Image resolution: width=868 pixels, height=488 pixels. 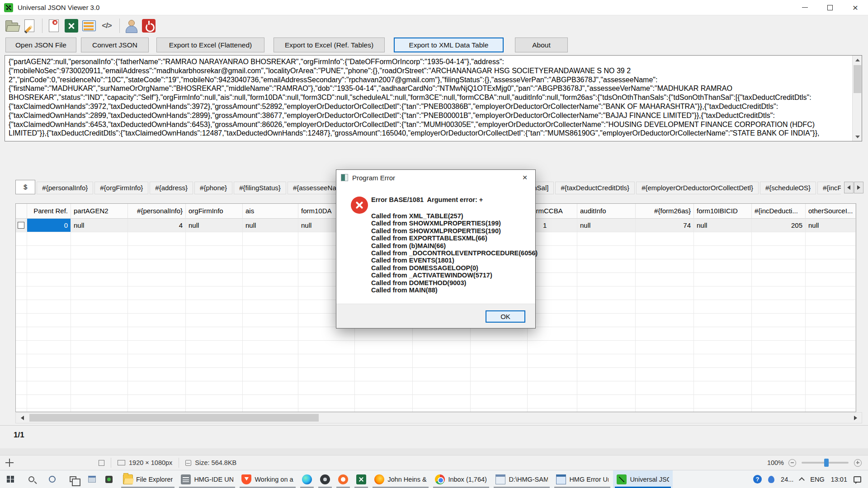 I want to click on export-to-xml-data-table-button: Export to XML Data Table, so click(x=448, y=45).